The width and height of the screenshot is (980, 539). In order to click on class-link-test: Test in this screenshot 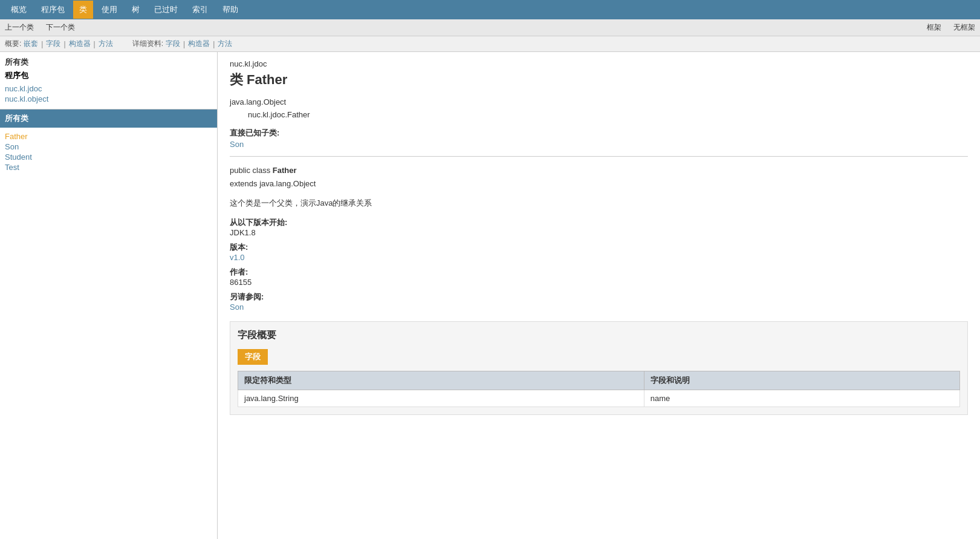, I will do `click(109, 167)`.